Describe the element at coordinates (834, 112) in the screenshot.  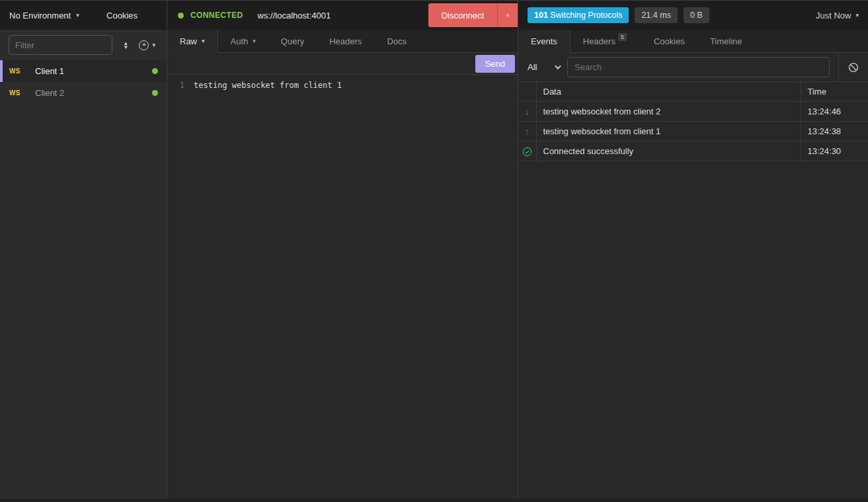
I see `event-time: 13:24:46` at that location.